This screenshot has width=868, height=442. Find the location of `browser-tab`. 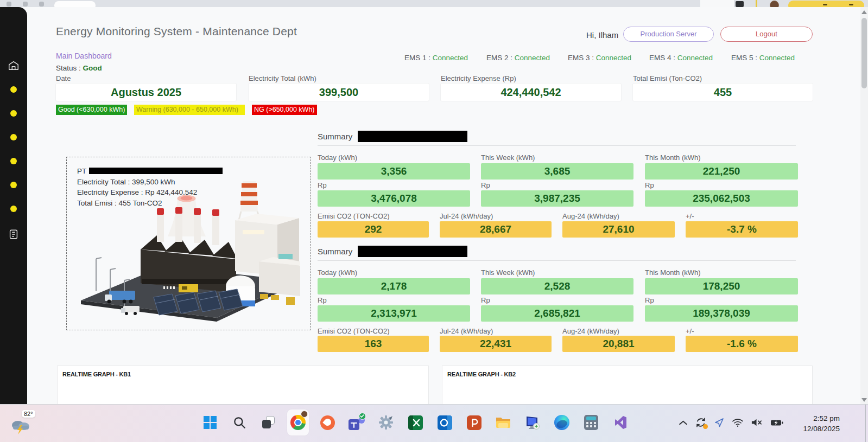

browser-tab is located at coordinates (75, 4).